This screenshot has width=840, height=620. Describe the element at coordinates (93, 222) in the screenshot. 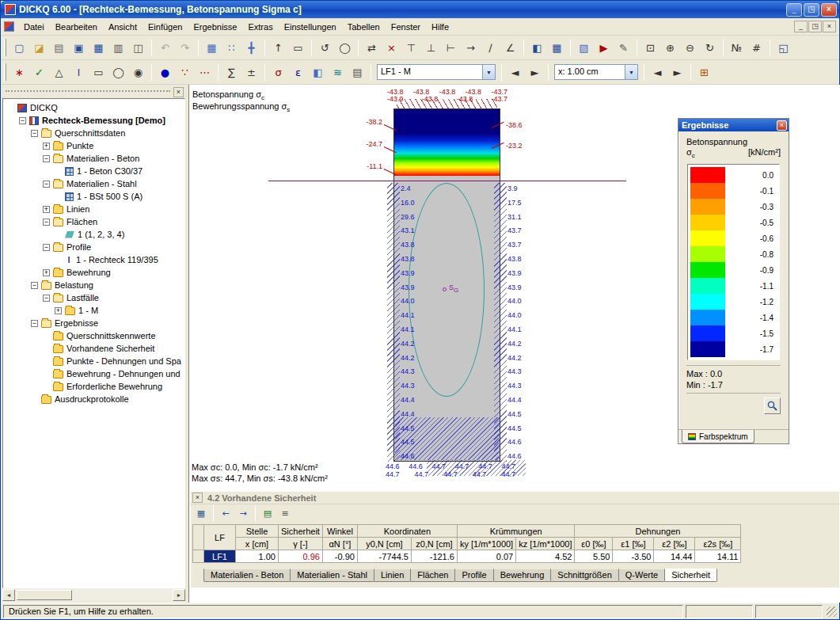

I see `tree-item-flächen: −Flächen` at that location.